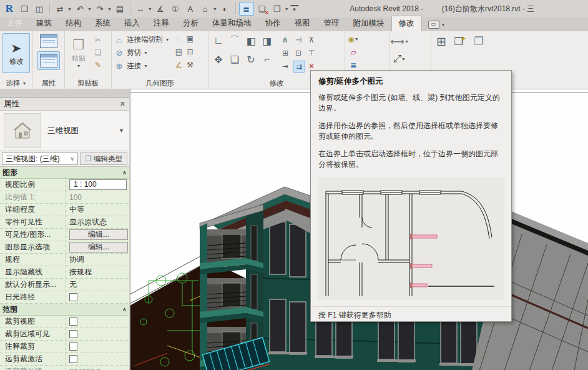 Image resolution: width=588 pixels, height=370 pixels. I want to click on text-icon: A, so click(190, 9).